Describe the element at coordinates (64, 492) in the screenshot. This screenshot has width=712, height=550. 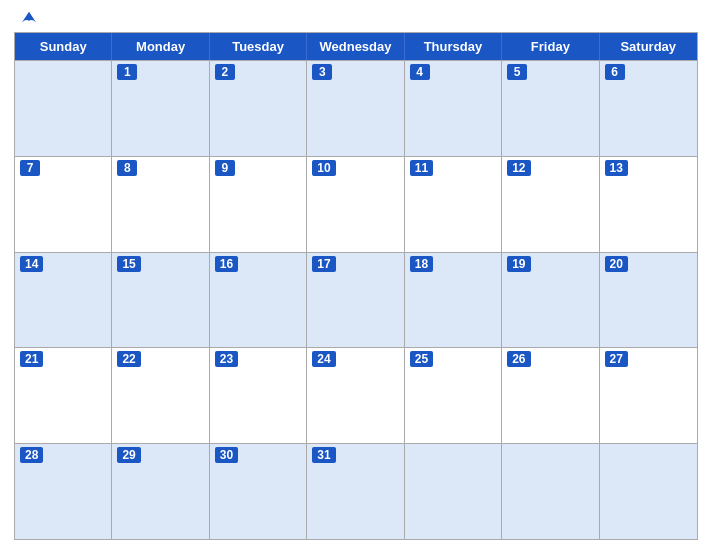
I see `day-cell: 28` at that location.